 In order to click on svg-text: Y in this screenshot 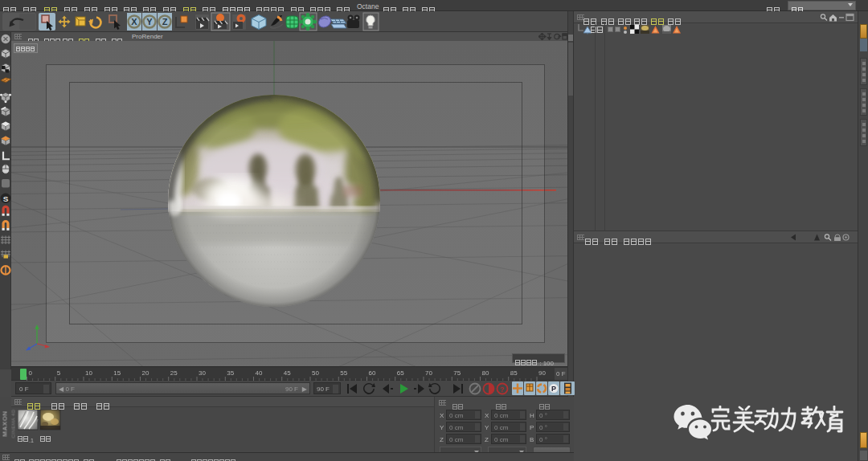, I will do `click(149, 22)`.